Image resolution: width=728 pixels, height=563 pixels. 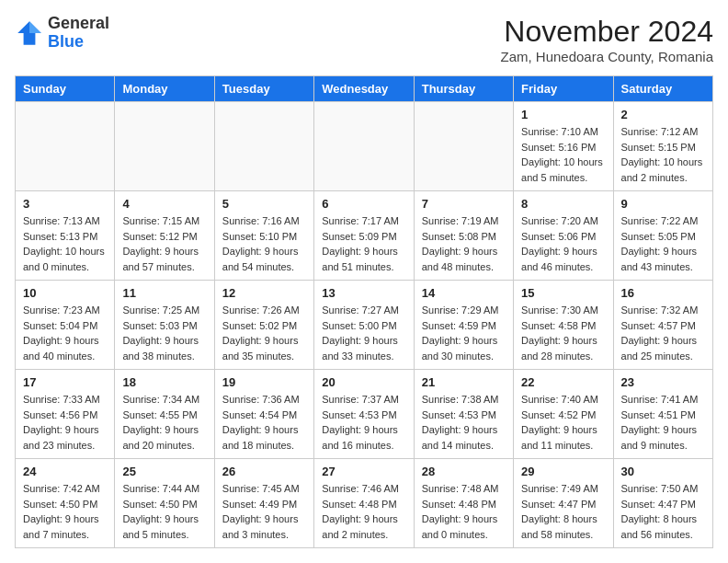 I want to click on day-info: Sunrise: 7:44 AMSunset: 4:50 PMDaylight:…, so click(x=164, y=511).